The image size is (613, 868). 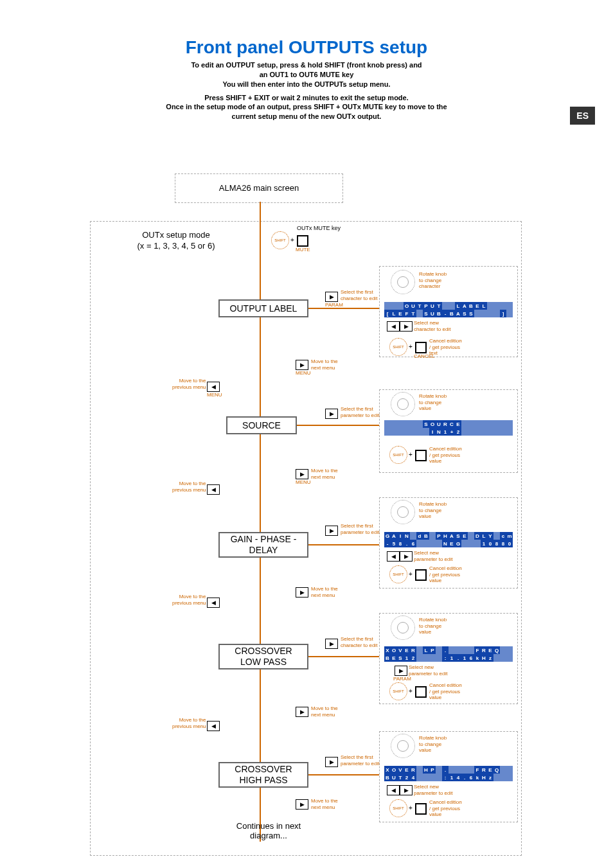 I want to click on hint-cancel-text: Cancel edition / get previous text, so click(x=446, y=347).